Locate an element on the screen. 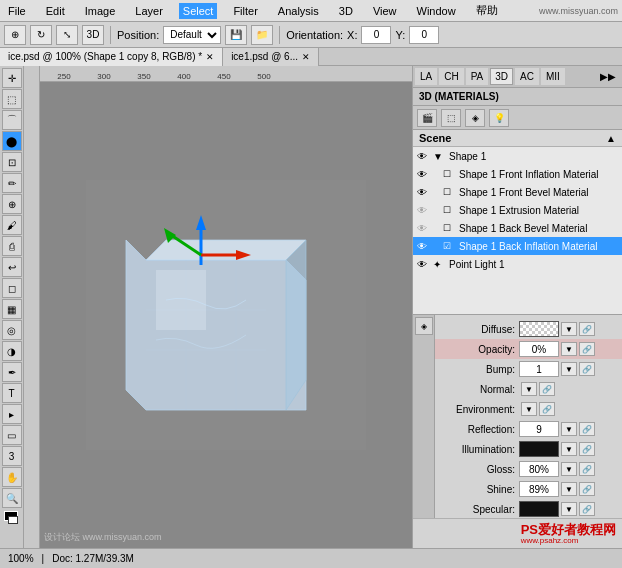 The height and width of the screenshot is (568, 622). tool-path-select: ▸ is located at coordinates (12, 414).